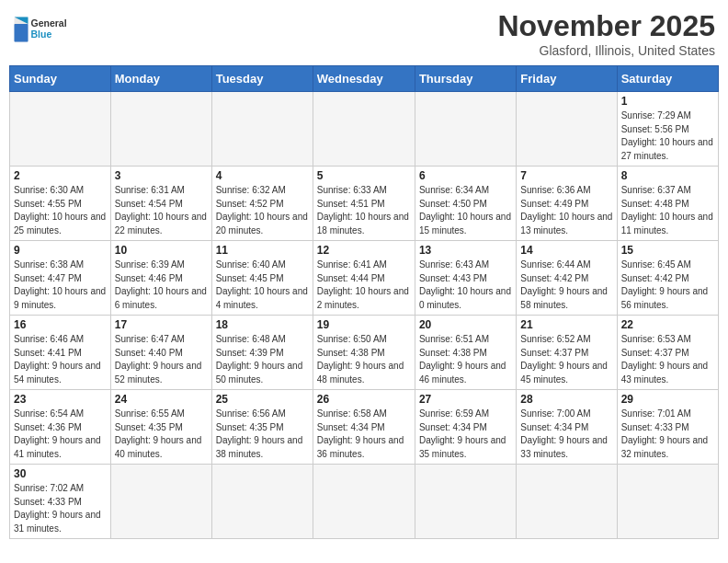 The height and width of the screenshot is (563, 728). What do you see at coordinates (465, 360) in the screenshot?
I see `day-info: Sunrise: 6:51 AM Sunset: 4:38 PM Dayligh…` at bounding box center [465, 360].